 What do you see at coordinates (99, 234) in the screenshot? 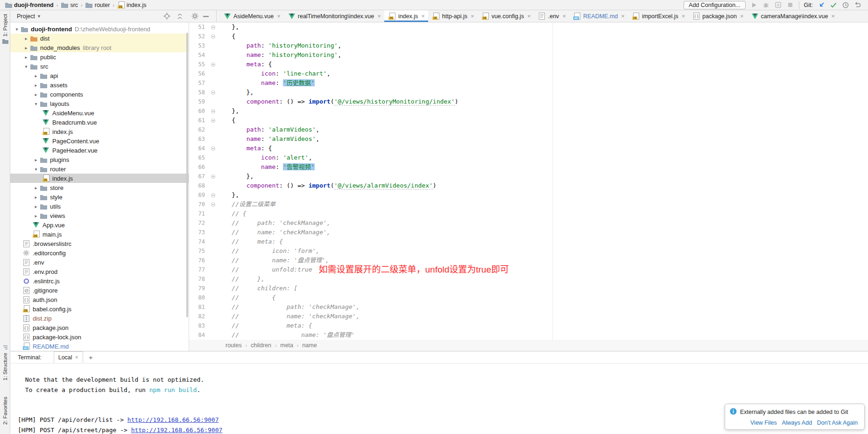
I see `tree-item: JSmain.js` at bounding box center [99, 234].